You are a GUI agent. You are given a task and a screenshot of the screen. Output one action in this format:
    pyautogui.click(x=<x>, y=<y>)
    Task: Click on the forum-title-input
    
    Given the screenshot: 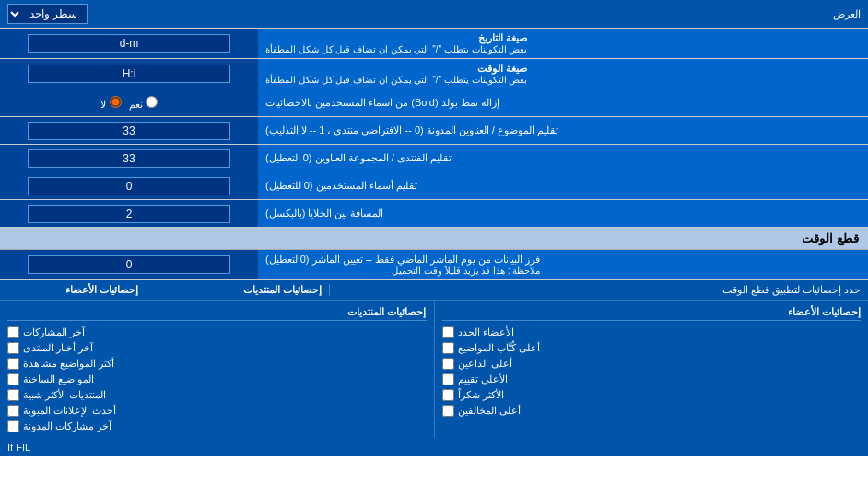 What is the action you would take?
    pyautogui.click(x=129, y=159)
    